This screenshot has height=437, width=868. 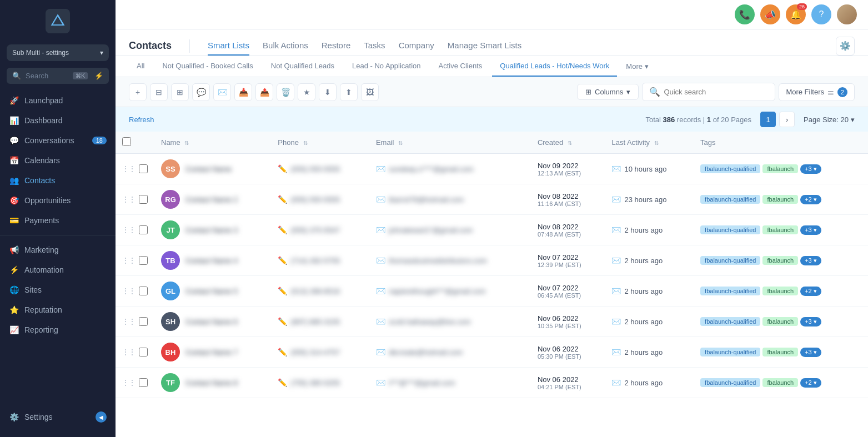 What do you see at coordinates (212, 291) in the screenshot?
I see `contact-name: Contact Name 5` at bounding box center [212, 291].